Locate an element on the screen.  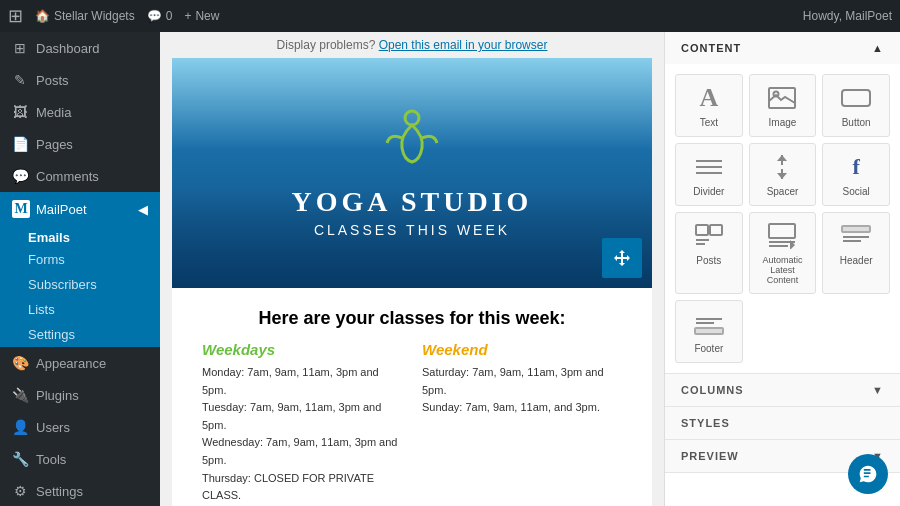
content-collapse-icon: ▲ is located at coordinates (878, 48).